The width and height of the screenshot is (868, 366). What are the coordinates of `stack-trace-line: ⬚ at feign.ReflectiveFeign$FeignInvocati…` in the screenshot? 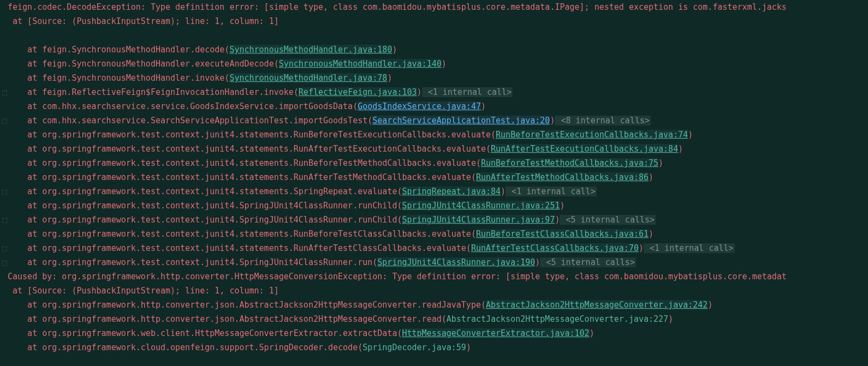 It's located at (434, 92).